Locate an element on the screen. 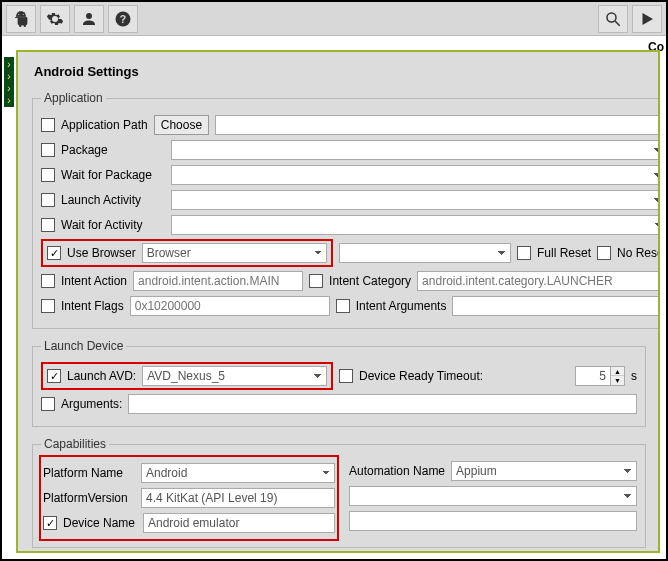  wait-activity-label: Wait for Activity is located at coordinates (113, 225).